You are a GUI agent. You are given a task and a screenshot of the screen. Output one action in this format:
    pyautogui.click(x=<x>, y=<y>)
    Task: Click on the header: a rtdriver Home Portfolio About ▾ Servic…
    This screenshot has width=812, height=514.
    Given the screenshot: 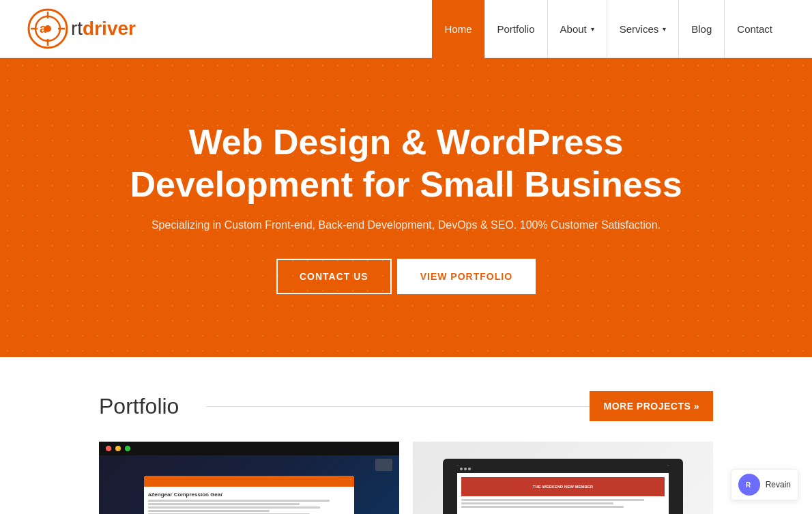 What is the action you would take?
    pyautogui.click(x=406, y=29)
    